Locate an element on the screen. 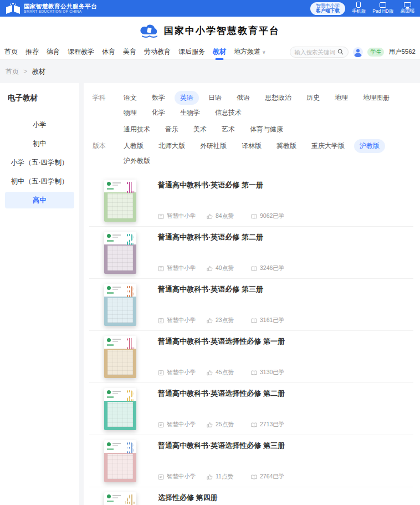  client-download-button: 智慧中小学 客户端下载 is located at coordinates (328, 9).